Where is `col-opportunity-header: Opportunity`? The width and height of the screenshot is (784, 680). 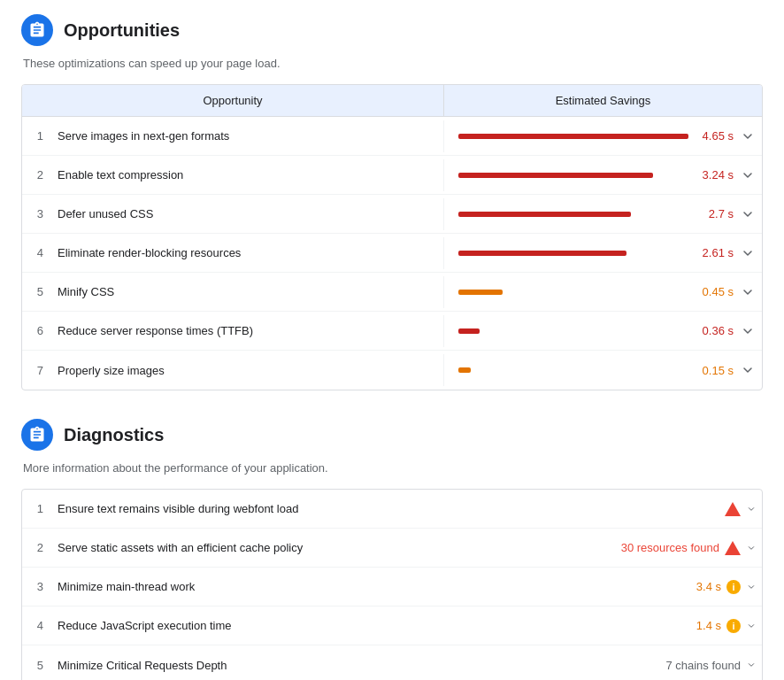
col-opportunity-header: Opportunity is located at coordinates (233, 101).